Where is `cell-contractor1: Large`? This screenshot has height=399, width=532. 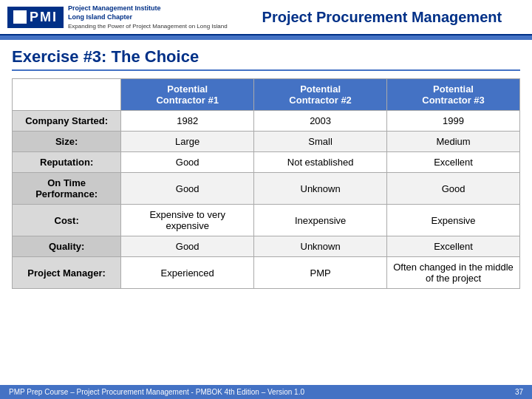 cell-contractor1: Large is located at coordinates (188, 142).